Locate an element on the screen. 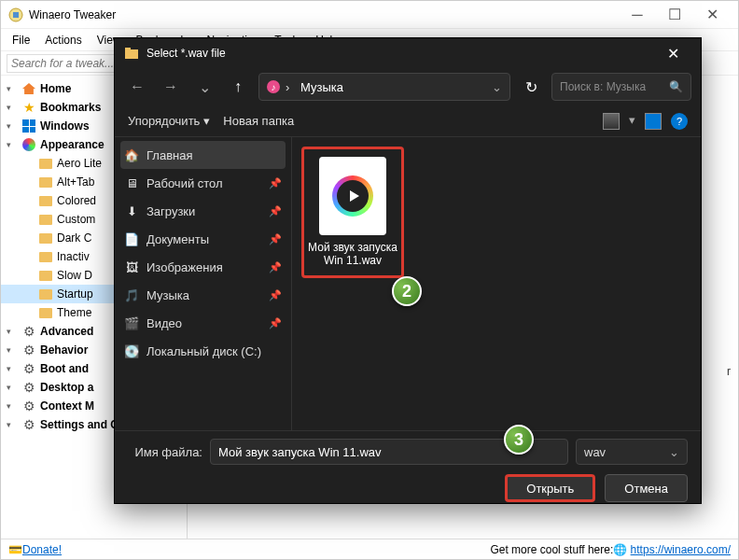 This screenshot has height=560, width=739. sidebar-item: 🎬Видео📌 is located at coordinates (203, 323).